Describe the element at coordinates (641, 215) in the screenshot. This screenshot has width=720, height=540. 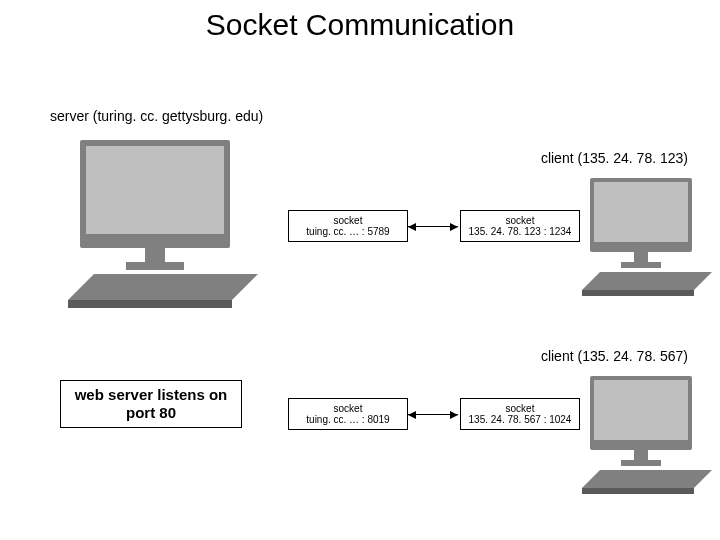
I see `client1-computer-icon` at that location.